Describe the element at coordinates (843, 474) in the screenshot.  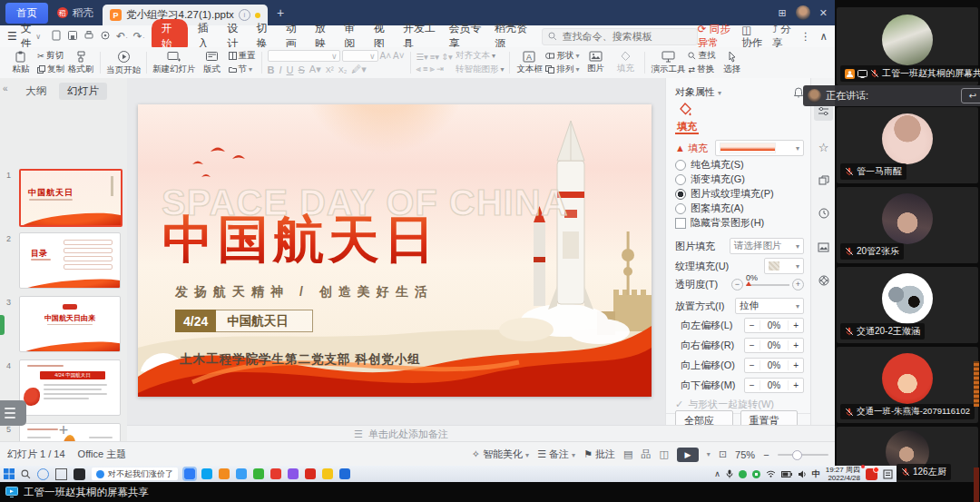
I see `tray-clock: 19:27 周四 2022/4/28` at that location.